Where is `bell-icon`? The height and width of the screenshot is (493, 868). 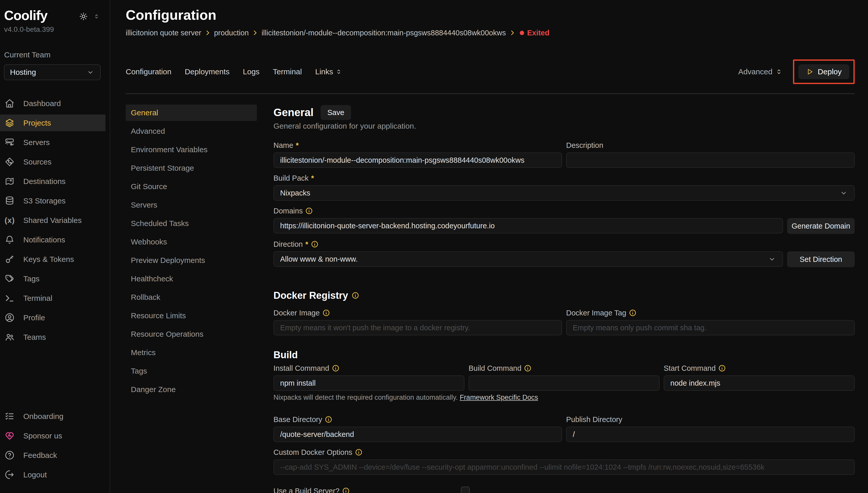 bell-icon is located at coordinates (9, 240).